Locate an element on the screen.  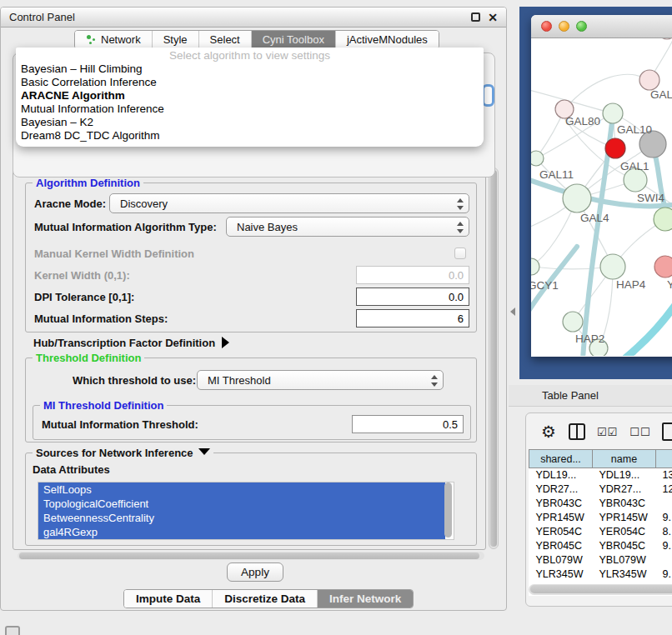
network-window: GALGAL80GAL10GAL1GAL11GAL4SWI4GCY1HAP4YH… is located at coordinates (602, 186).